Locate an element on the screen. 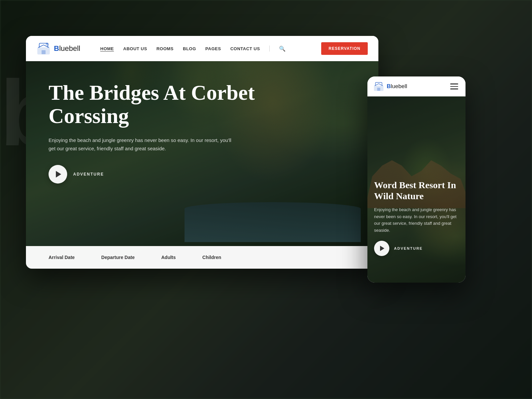  mobile-hero-title: Word Best Resort In Wild Nature is located at coordinates (416, 191).